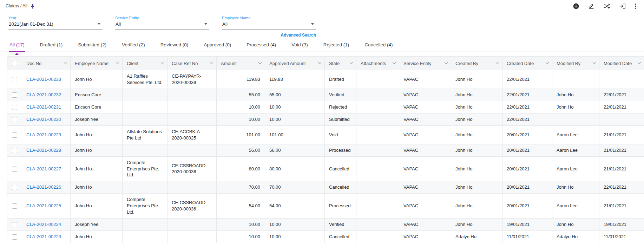 Image resolution: width=644 pixels, height=247 pixels. I want to click on column-header-employee-name: Employee Name, so click(97, 63).